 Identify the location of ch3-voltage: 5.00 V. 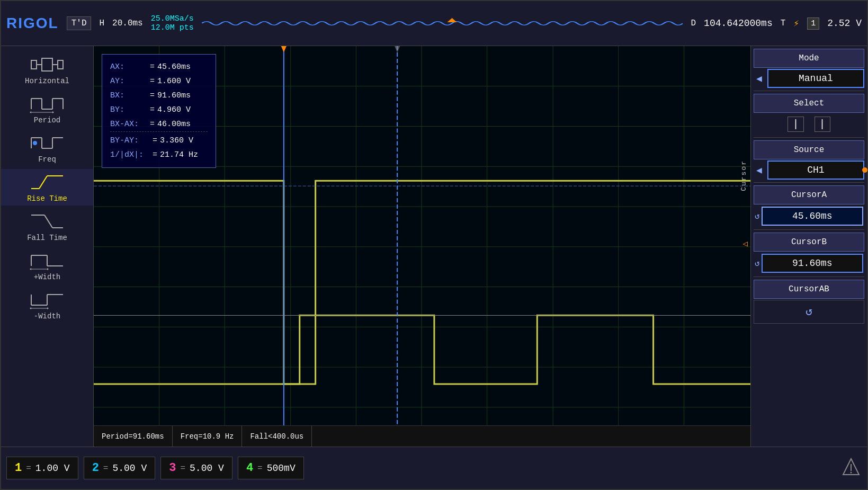
(207, 468).